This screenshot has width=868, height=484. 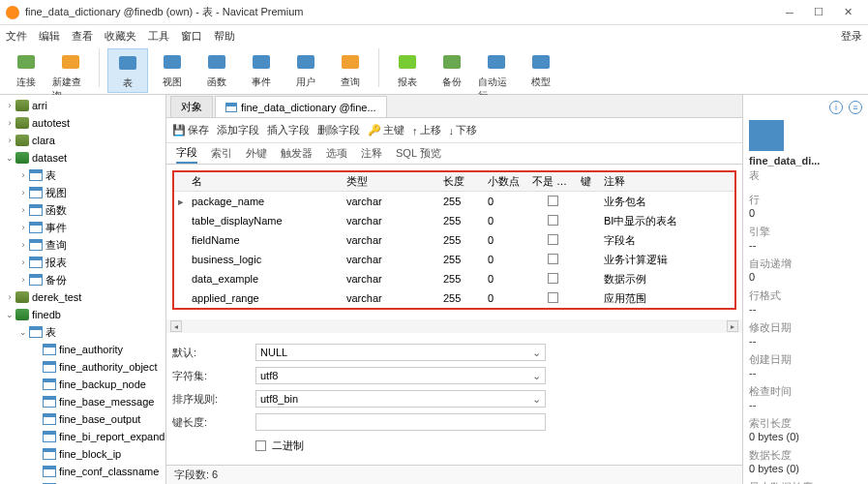 What do you see at coordinates (120, 37) in the screenshot?
I see `menu-favorites: 收藏夹` at bounding box center [120, 37].